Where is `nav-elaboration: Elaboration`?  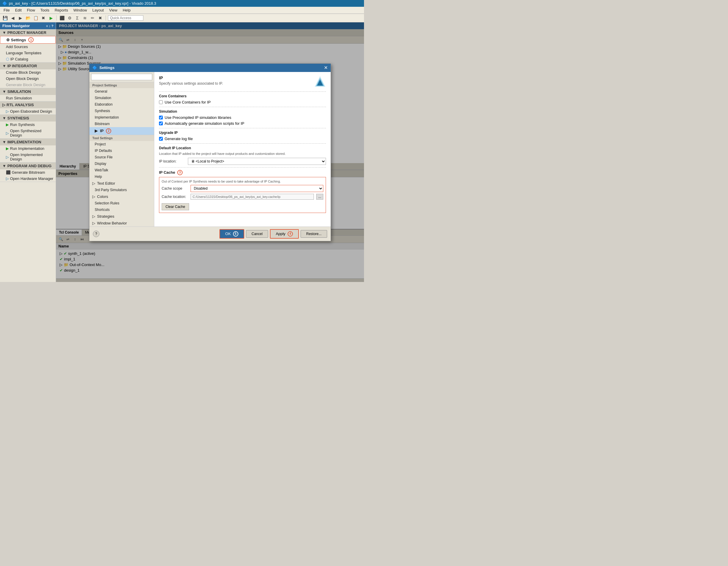 nav-elaboration: Elaboration is located at coordinates (122, 104).